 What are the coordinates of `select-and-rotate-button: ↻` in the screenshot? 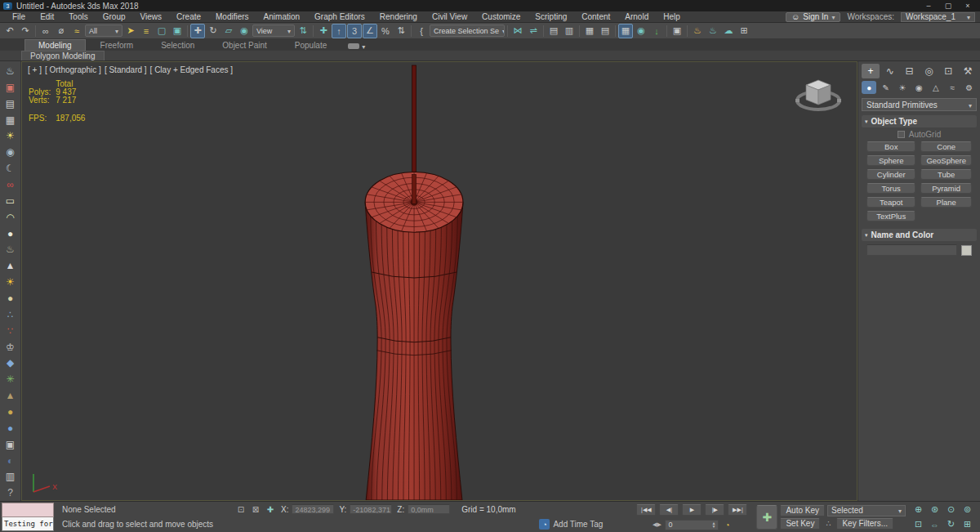 It's located at (213, 31).